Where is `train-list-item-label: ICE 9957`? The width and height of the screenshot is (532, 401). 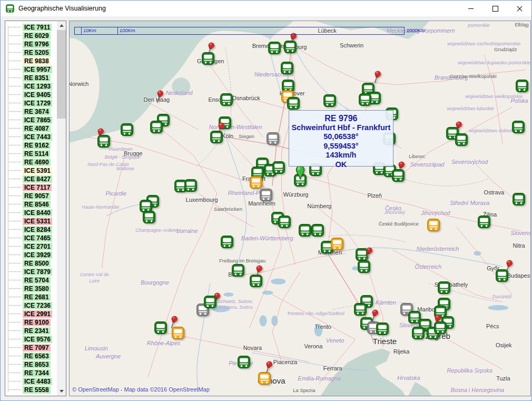
train-list-item-label: ICE 9957 is located at coordinates (37, 70).